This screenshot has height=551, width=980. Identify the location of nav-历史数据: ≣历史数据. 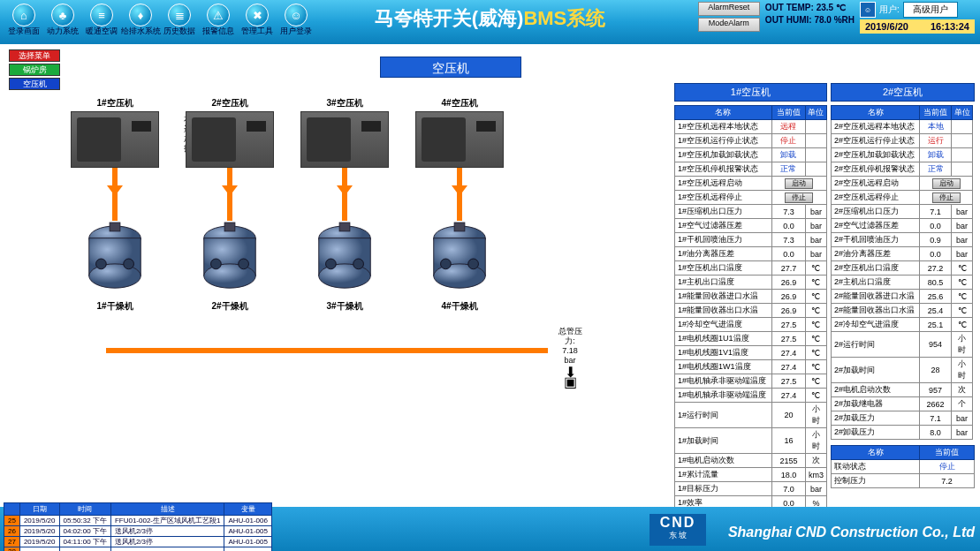
(179, 22).